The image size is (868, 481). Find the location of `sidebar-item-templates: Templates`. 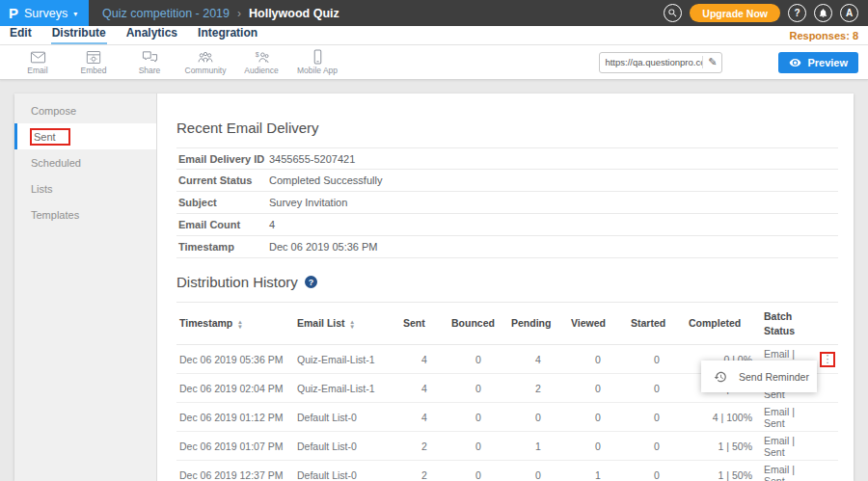

sidebar-item-templates: Templates is located at coordinates (85, 214).